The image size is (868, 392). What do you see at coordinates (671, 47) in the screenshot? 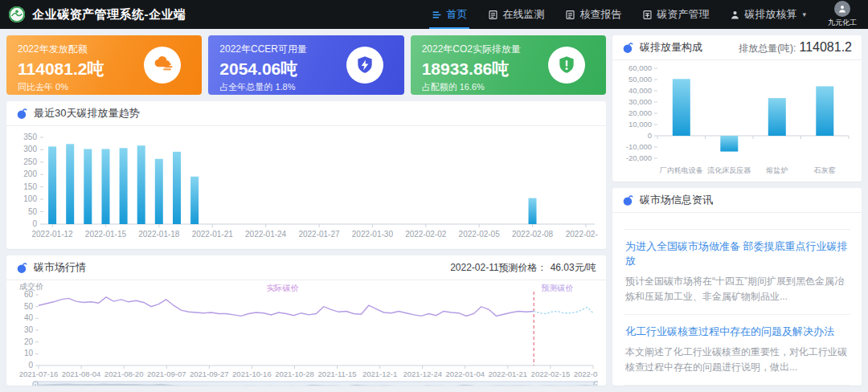
I see `panel-title: 碳排放量构成` at bounding box center [671, 47].